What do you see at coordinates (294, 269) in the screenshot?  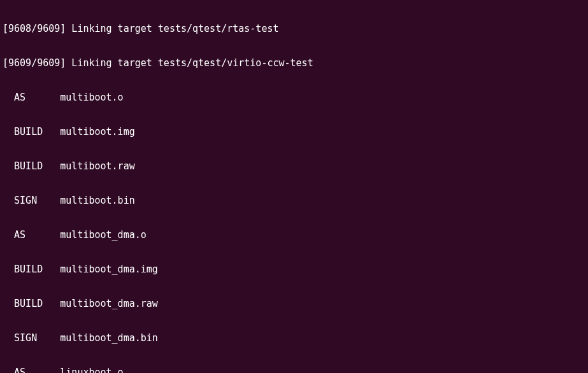 I see `terminal-line: BUILD multiboot_dma.img` at bounding box center [294, 269].